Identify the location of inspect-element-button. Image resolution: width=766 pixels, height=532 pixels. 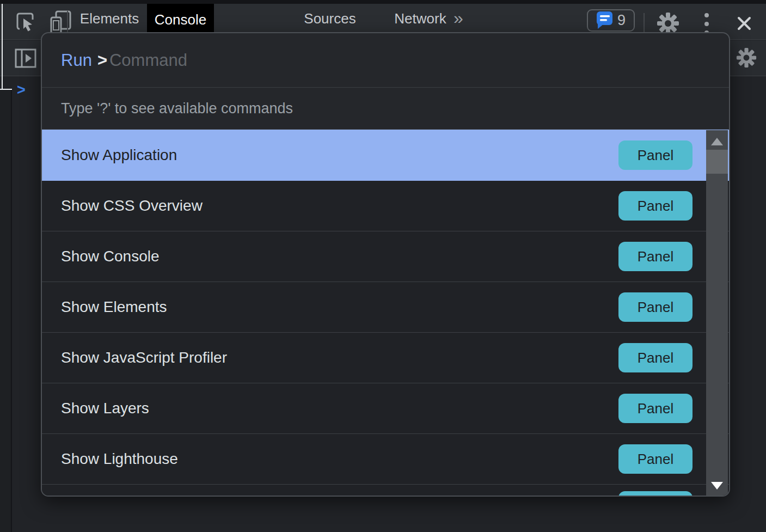
(26, 22).